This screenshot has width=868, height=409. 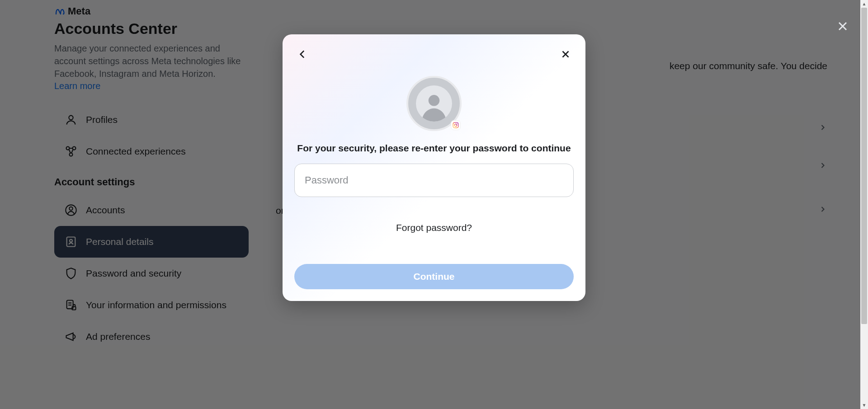 What do you see at coordinates (864, 405) in the screenshot?
I see `scroll-down-arrow-icon: ▼` at bounding box center [864, 405].